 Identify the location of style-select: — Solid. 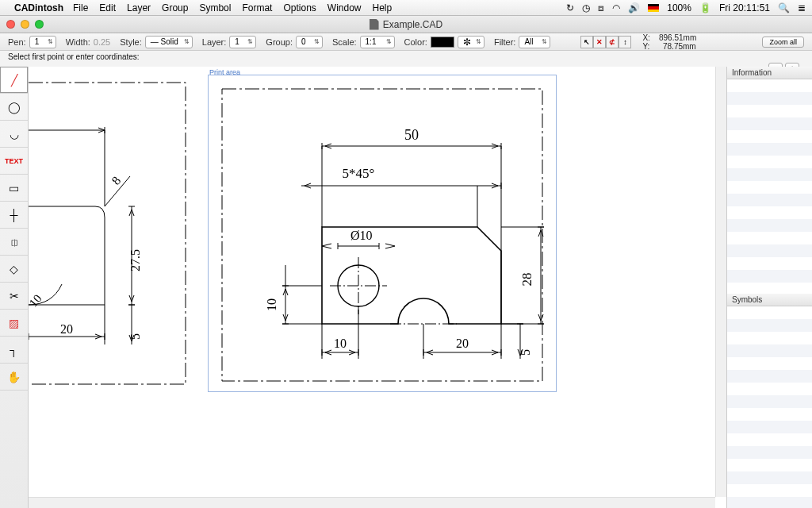
(169, 42).